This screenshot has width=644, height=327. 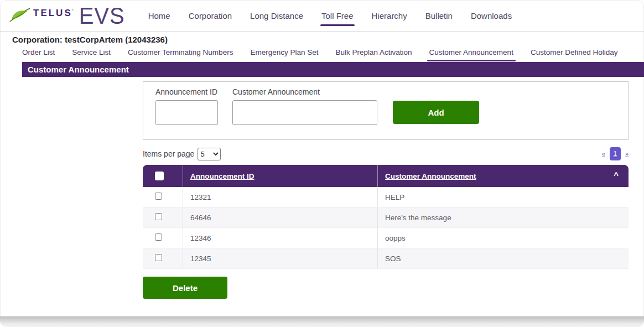 What do you see at coordinates (503, 238) in the screenshot?
I see `cell-customer-announcement: oopps` at bounding box center [503, 238].